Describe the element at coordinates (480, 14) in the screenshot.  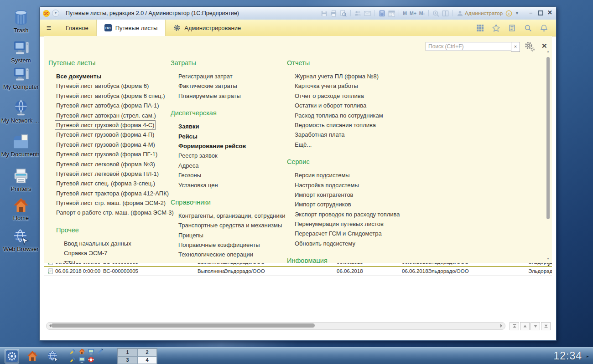
I see `current-user: Администратор` at that location.